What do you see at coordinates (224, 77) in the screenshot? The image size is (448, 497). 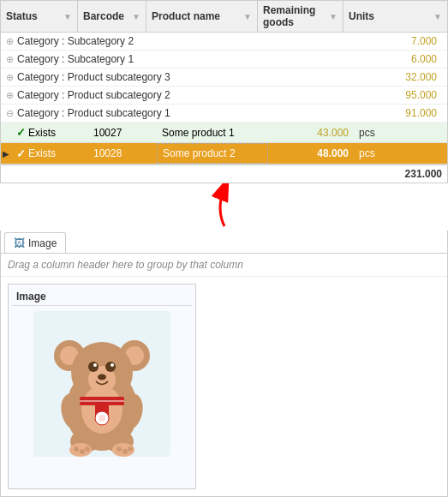 I see `category-row: ⊕ Category : Product subcategory 3 32.00…` at bounding box center [224, 77].